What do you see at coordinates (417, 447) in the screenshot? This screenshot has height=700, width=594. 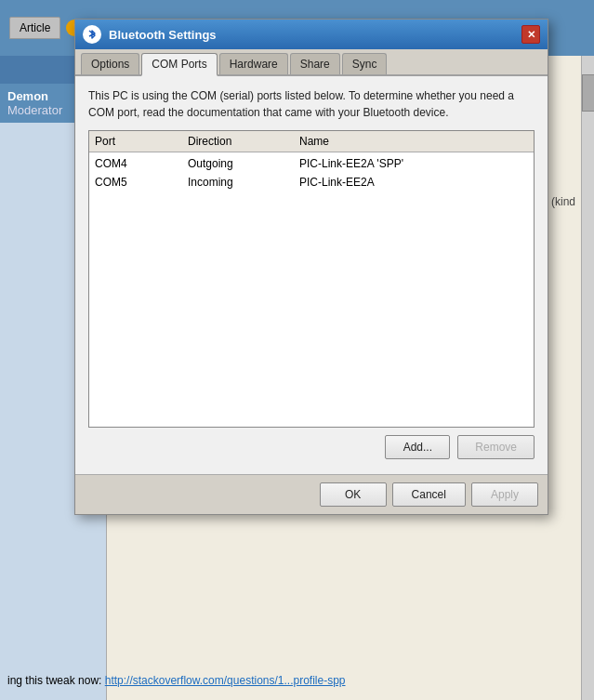 I see `add-button: Add...` at bounding box center [417, 447].